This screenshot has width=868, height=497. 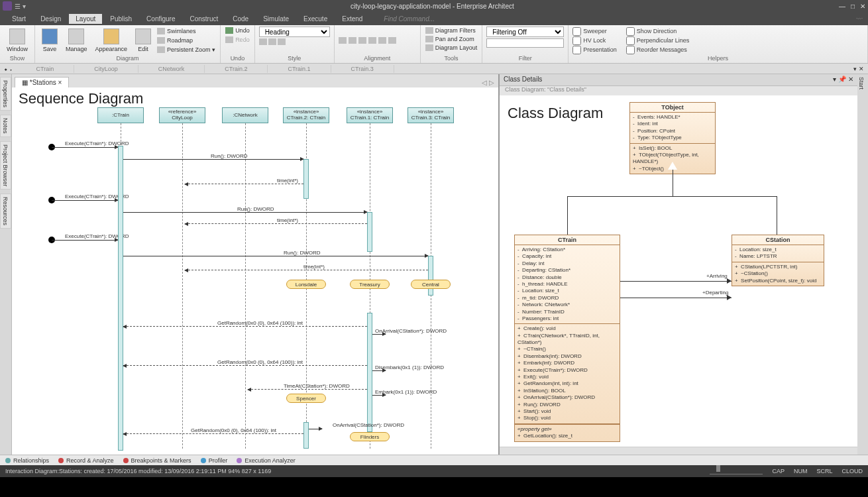 What do you see at coordinates (853, 7) in the screenshot?
I see `maximize-icon: □` at bounding box center [853, 7].